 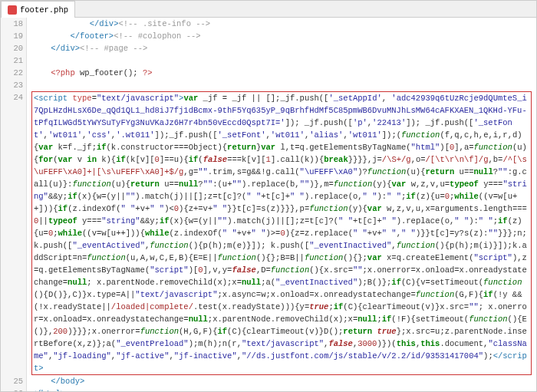 I want to click on code-line: </div><!-- #page -->, so click(x=284, y=48).